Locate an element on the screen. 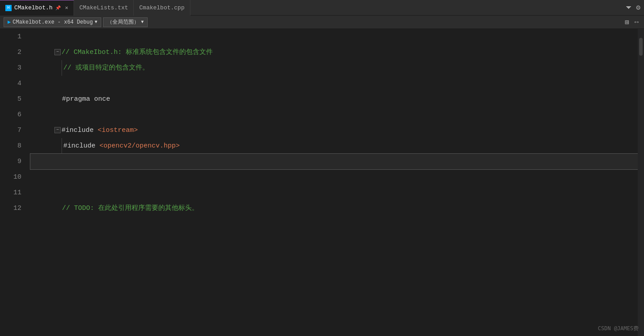  project-dropdown-arrow: ▼ is located at coordinates (96, 22).